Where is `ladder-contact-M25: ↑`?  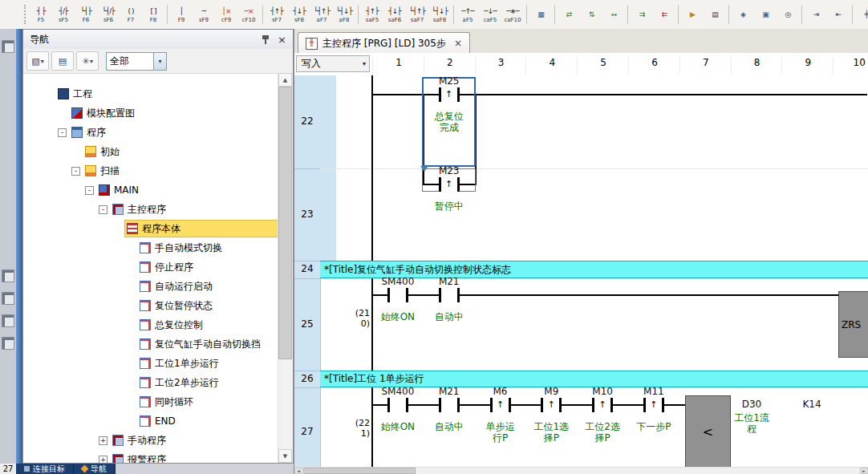 ladder-contact-M25: ↑ is located at coordinates (449, 95).